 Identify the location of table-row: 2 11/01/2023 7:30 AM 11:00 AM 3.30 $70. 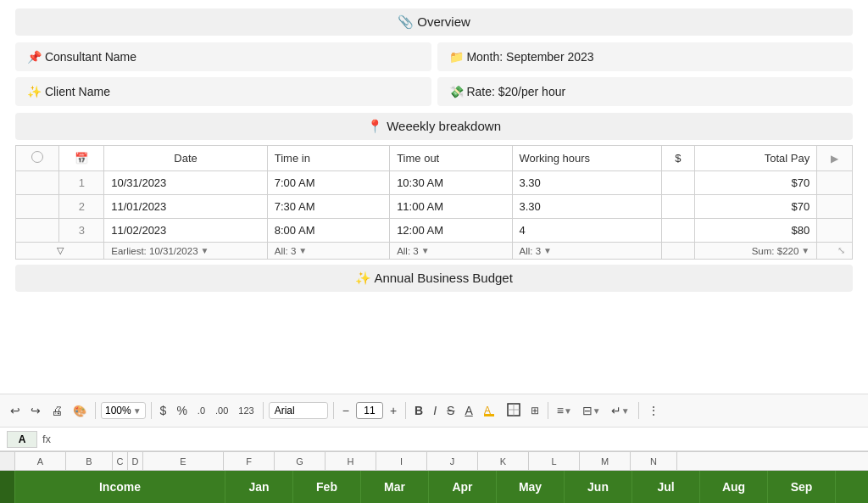
(434, 207).